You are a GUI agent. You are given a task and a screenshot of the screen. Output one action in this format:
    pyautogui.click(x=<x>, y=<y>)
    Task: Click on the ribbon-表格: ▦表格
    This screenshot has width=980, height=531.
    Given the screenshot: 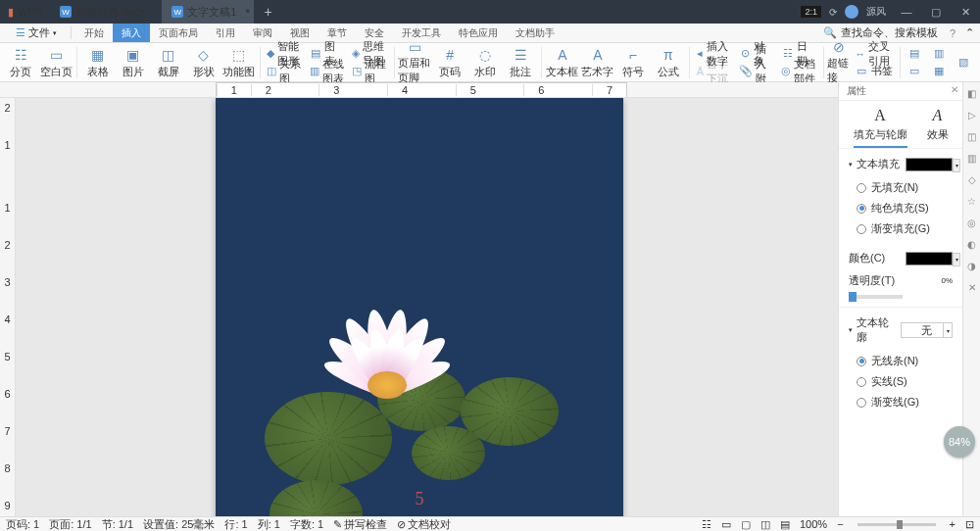 What is the action you would take?
    pyautogui.click(x=98, y=63)
    